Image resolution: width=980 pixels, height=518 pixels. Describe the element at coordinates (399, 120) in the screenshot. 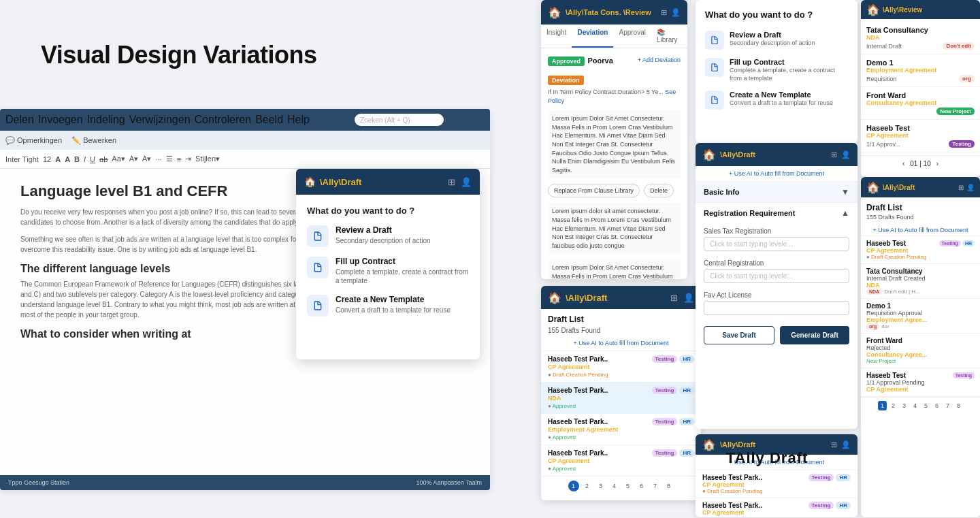

I see `search-bar: Zoeken (Alt + Q)` at that location.